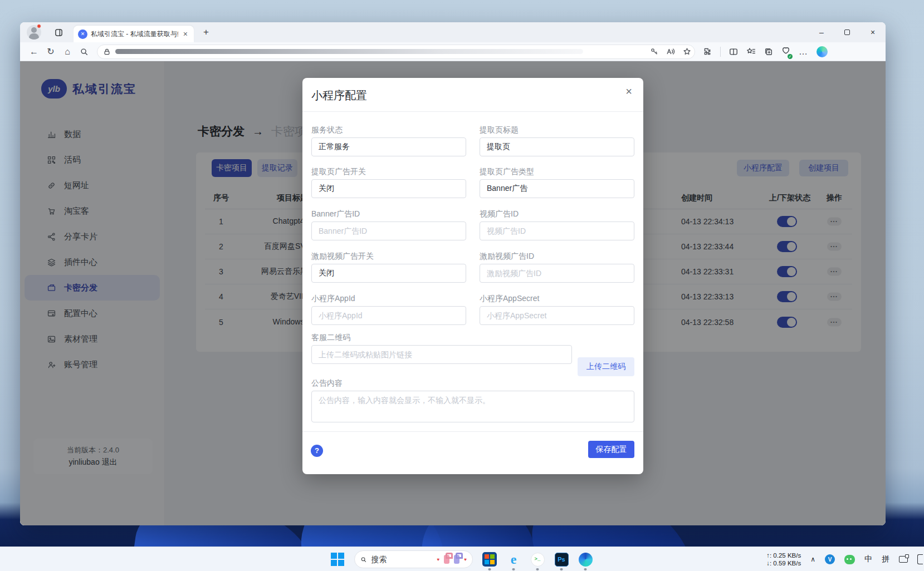 This screenshot has width=924, height=571. Describe the element at coordinates (442, 338) in the screenshot. I see `field-label: 客服二维码` at that location.